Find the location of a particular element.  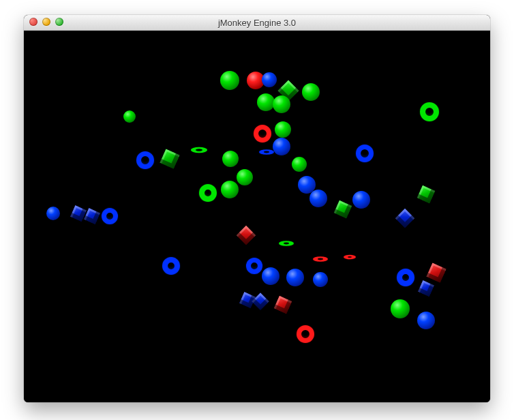

titlebar: jMonkey Engine 3.0 is located at coordinates (257, 23).